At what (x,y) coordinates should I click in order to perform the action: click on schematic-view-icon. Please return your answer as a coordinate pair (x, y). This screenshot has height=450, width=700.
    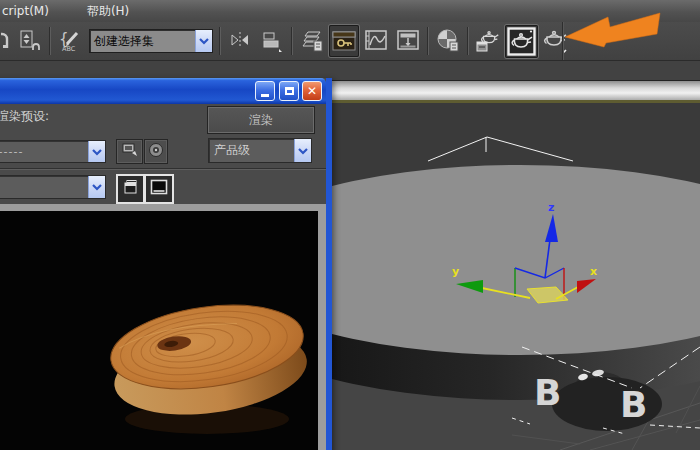
    Looking at the image, I should click on (408, 41).